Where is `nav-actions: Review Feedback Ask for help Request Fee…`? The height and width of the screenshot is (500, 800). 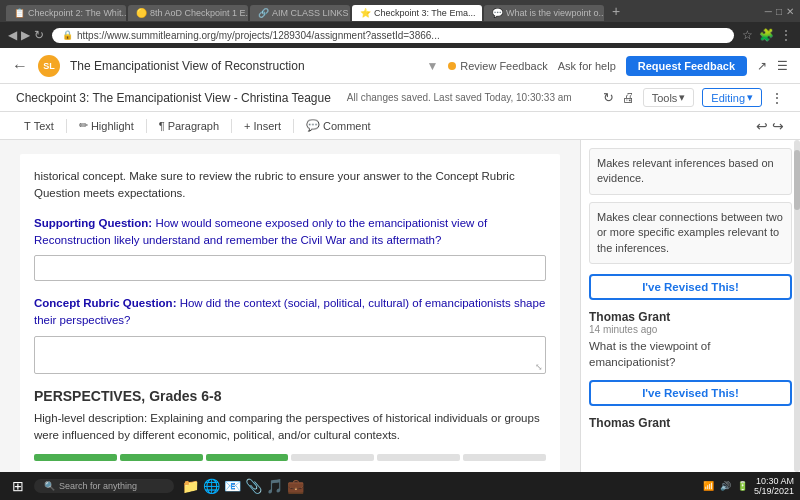 nav-actions: Review Feedback Ask for help Request Fee… is located at coordinates (618, 66).